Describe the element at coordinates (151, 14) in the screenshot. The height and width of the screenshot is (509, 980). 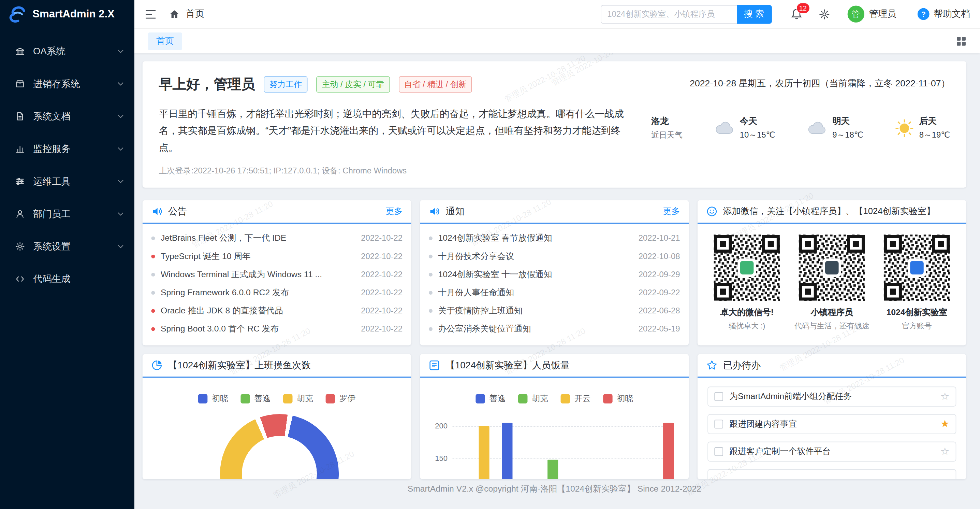
I see `menu-fold-icon` at that location.